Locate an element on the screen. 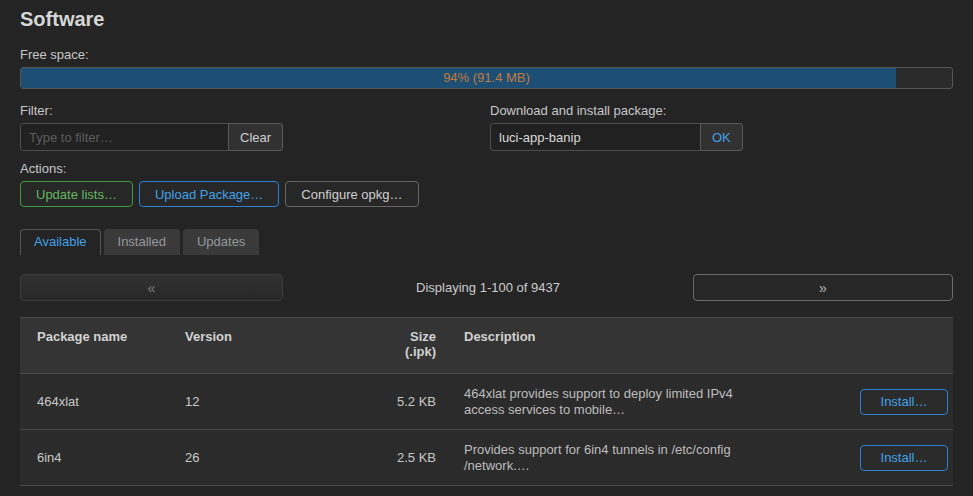 The image size is (973, 496). table-header-row: Package name Version Size (.ipk) Descrip… is located at coordinates (486, 346).